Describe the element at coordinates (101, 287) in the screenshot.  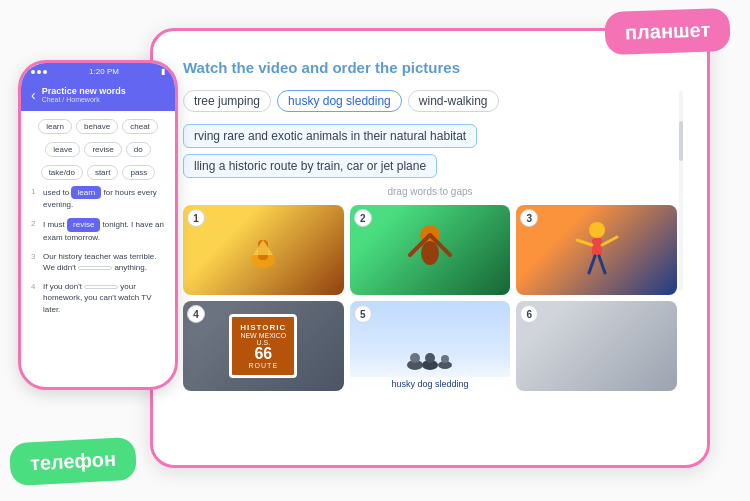
I see `ex-4-blank` at that location.